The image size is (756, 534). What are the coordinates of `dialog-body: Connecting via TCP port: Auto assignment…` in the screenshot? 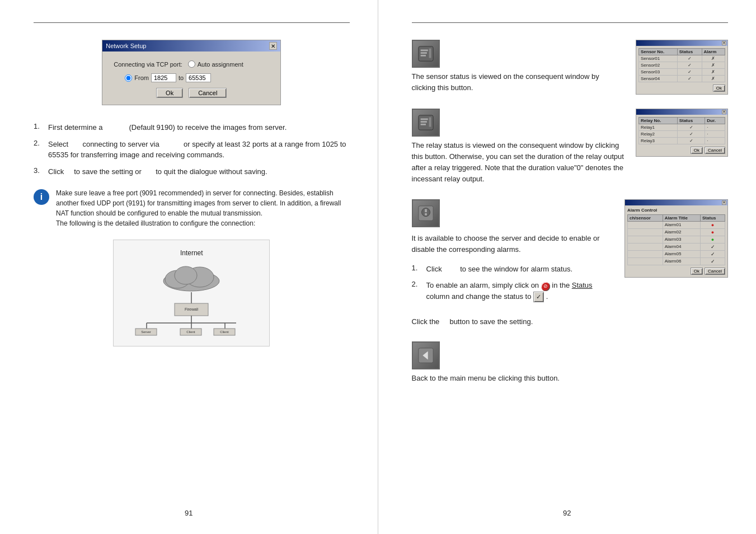 It's located at (191, 78).